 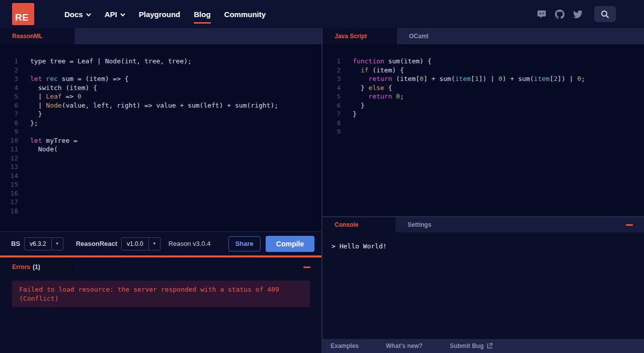 I want to click on code-text: function sum(item) {, so click(x=392, y=61).